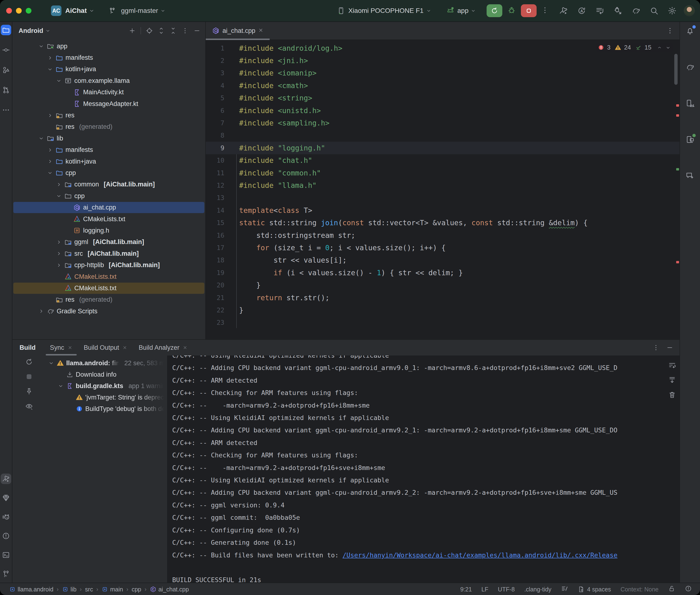  I want to click on hide-panel-icon, so click(197, 31).